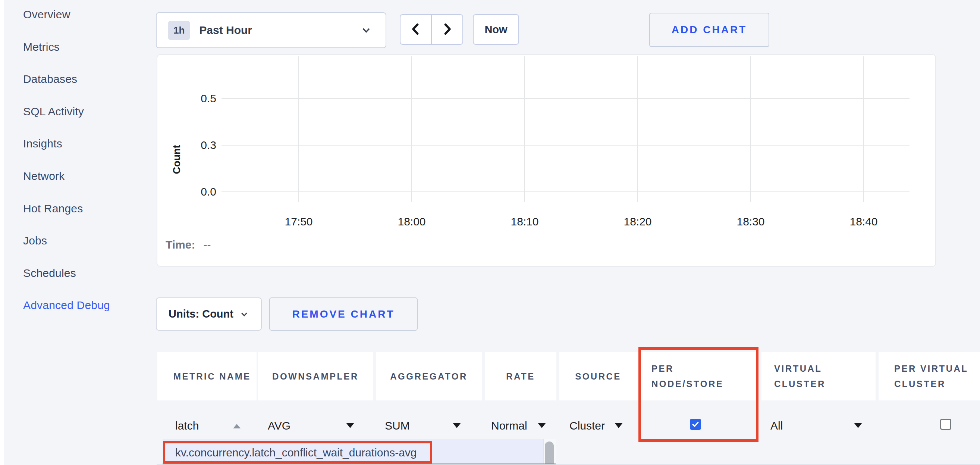  Describe the element at coordinates (207, 244) in the screenshot. I see `time-readout-value: --` at that location.